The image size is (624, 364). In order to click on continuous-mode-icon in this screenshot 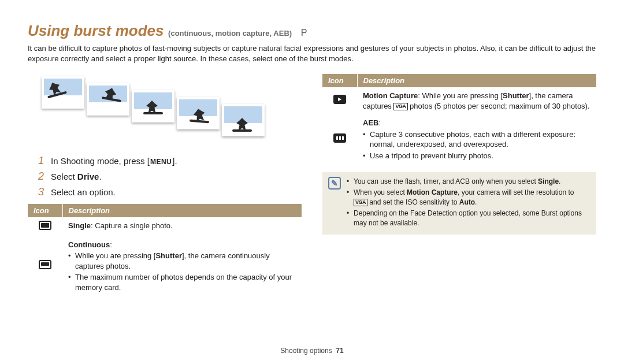, I will do `click(45, 265)`.